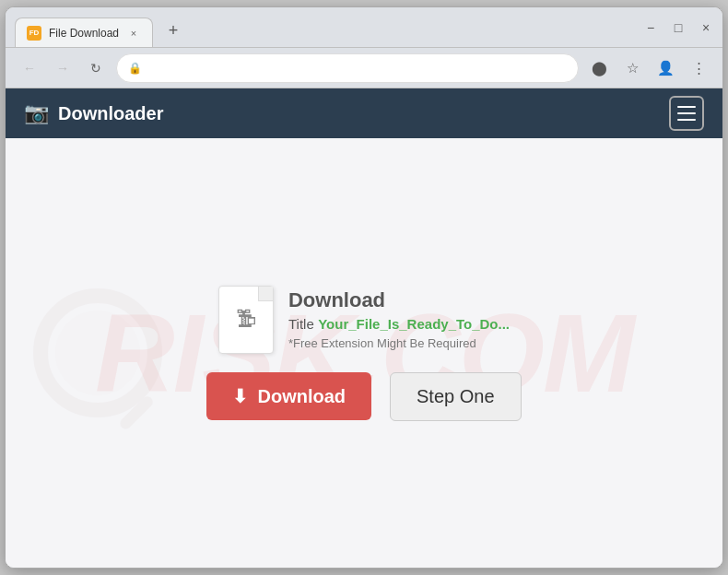 The height and width of the screenshot is (575, 728). What do you see at coordinates (699, 68) in the screenshot?
I see `menu-icon: ⋮` at bounding box center [699, 68].